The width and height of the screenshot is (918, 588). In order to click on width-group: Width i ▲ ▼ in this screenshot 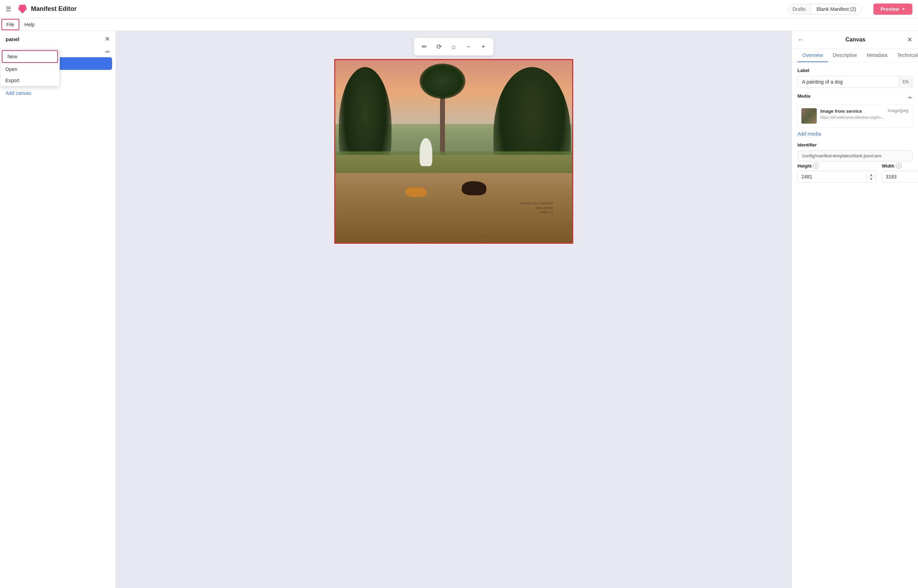, I will do `click(900, 173)`.